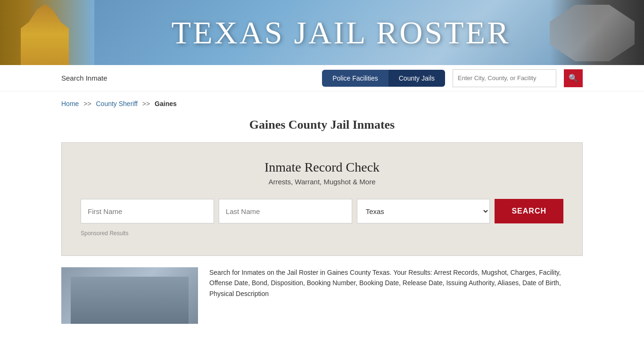 This screenshot has height=362, width=644. What do you see at coordinates (45, 34) in the screenshot?
I see `capitol-building` at bounding box center [45, 34].